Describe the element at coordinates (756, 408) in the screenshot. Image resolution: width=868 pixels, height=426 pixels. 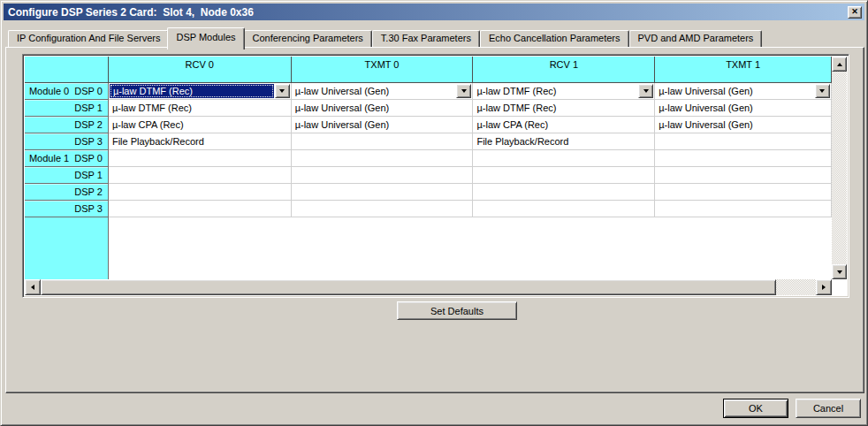
I see `ok-button: OK` at that location.